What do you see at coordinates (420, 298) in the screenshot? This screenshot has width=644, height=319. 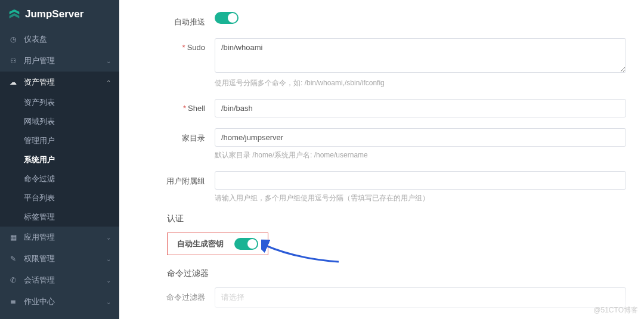 I see `cmd-filter-select: 请选择` at bounding box center [420, 298].